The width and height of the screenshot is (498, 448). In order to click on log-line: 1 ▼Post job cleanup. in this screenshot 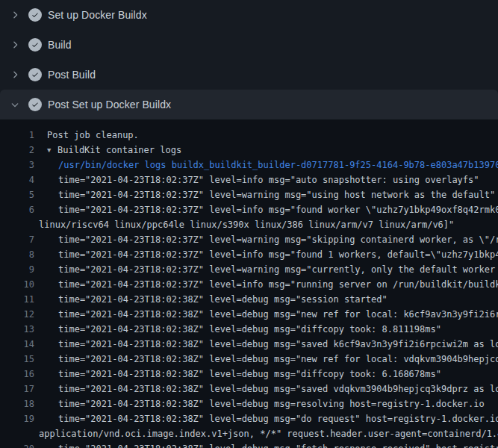, I will do `click(249, 135)`.